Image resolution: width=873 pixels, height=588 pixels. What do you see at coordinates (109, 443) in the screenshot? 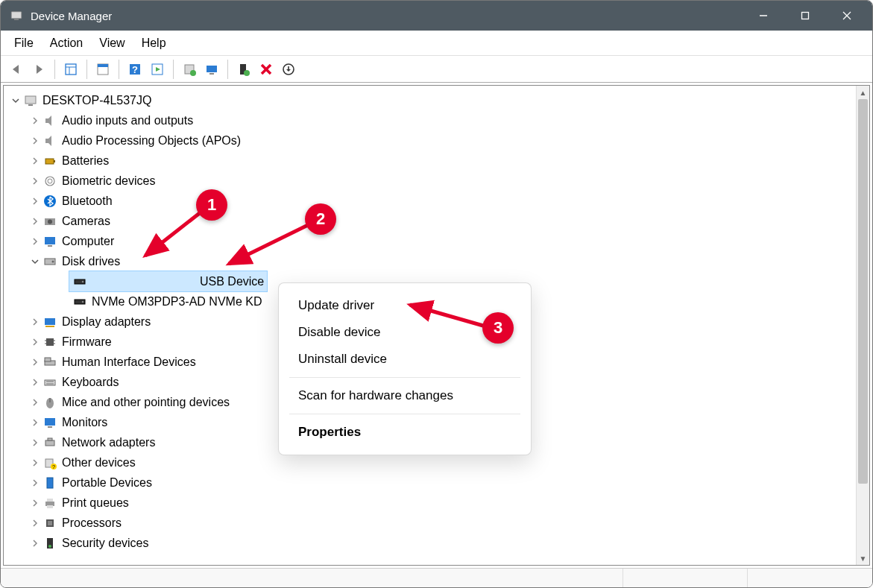
I see `tree-item-label: Network adapters` at bounding box center [109, 443].